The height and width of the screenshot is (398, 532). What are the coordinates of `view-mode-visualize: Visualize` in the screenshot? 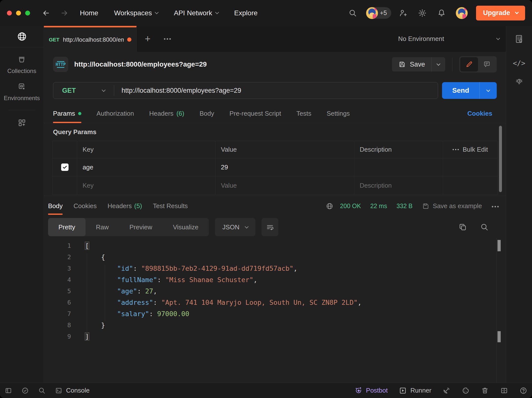 It's located at (186, 227).